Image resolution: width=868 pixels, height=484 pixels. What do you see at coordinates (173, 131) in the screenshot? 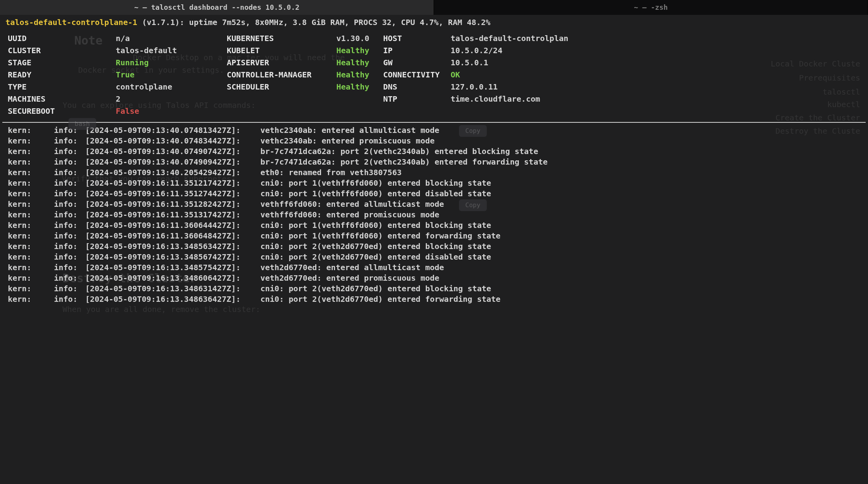
I see `log-ts: [2024-05-09T09:13:40.074813427Z]:` at bounding box center [173, 131].